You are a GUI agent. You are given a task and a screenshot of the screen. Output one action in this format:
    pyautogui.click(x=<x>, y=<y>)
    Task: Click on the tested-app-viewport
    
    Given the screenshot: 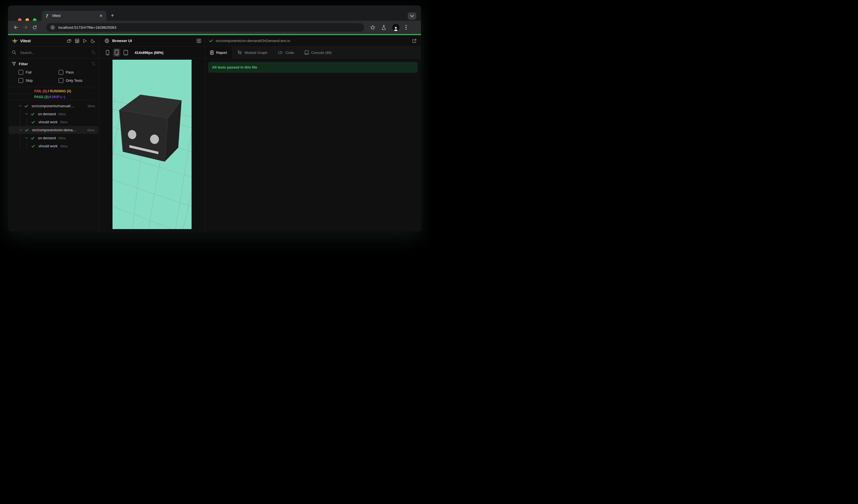 What is the action you would take?
    pyautogui.click(x=152, y=144)
    